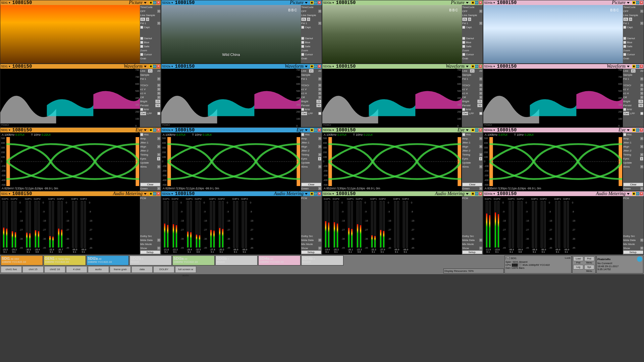  I want to click on side-control: Off ▾, so click(311, 97).